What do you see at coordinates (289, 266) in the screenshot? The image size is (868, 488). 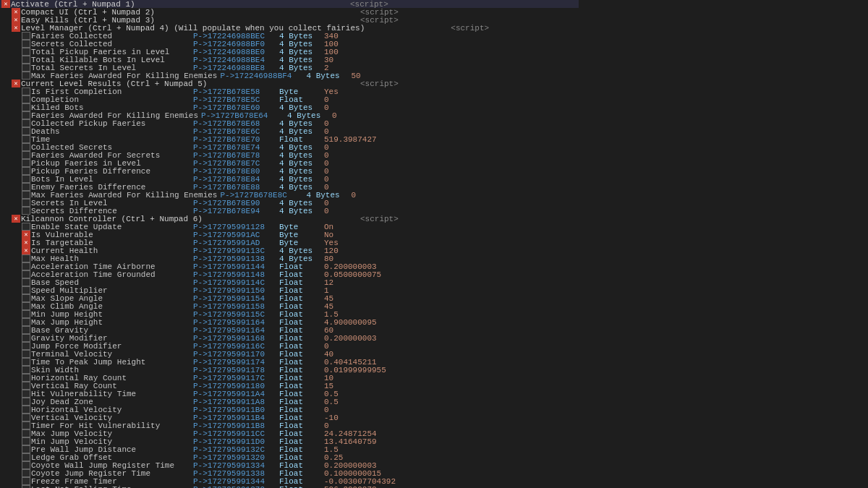 I see `table-row: Acceleration Time Airborne P->1727959911…` at bounding box center [289, 266].